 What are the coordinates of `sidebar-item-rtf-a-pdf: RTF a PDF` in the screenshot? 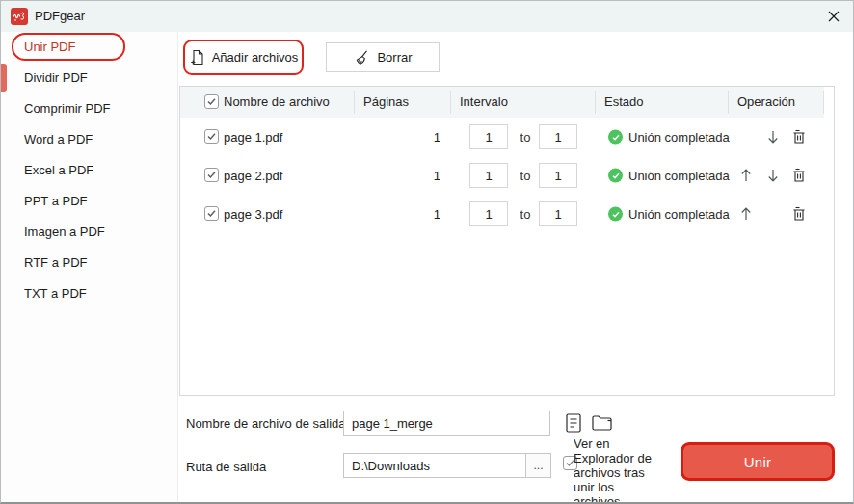 It's located at (56, 263).